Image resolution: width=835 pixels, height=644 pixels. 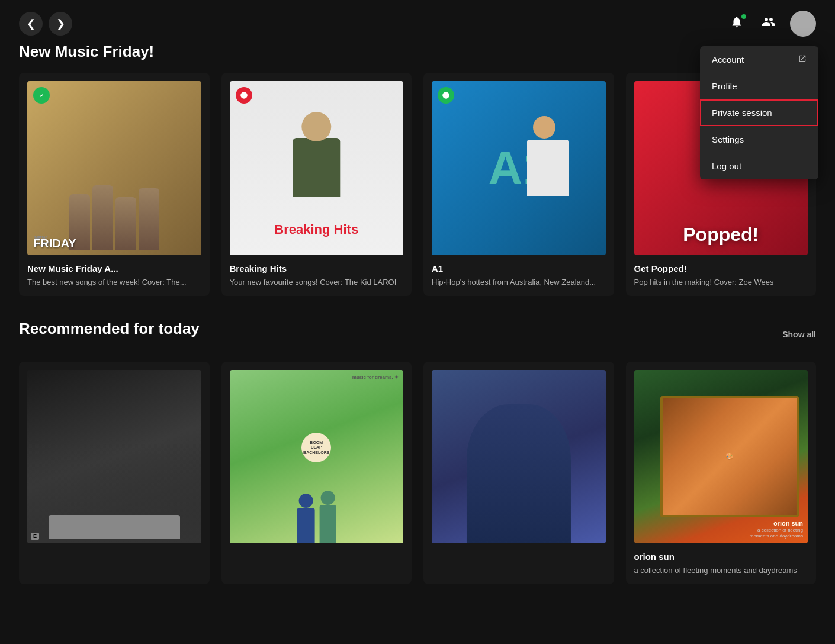 I want to click on playlist-card-breaking: Breaking Hits Breaking Hits Your new fav…, so click(x=317, y=185).